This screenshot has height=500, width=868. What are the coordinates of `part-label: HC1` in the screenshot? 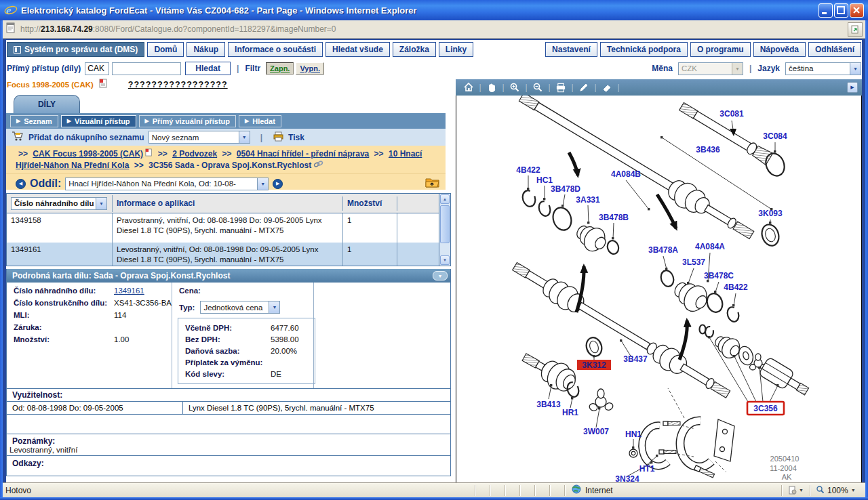 It's located at (545, 180).